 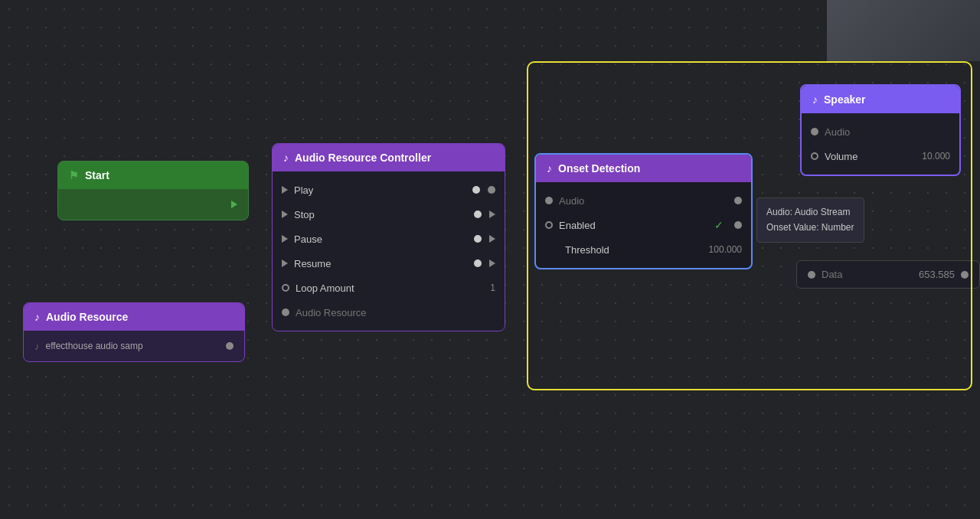 I want to click on data-panel-input-port, so click(x=812, y=275).